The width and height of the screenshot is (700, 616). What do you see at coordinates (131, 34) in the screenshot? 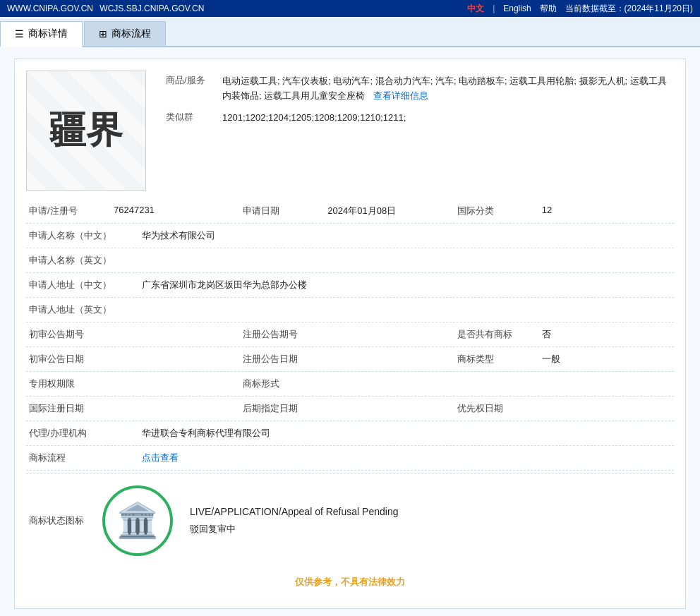
I see `tab-flow-label: 商标流程` at bounding box center [131, 34].